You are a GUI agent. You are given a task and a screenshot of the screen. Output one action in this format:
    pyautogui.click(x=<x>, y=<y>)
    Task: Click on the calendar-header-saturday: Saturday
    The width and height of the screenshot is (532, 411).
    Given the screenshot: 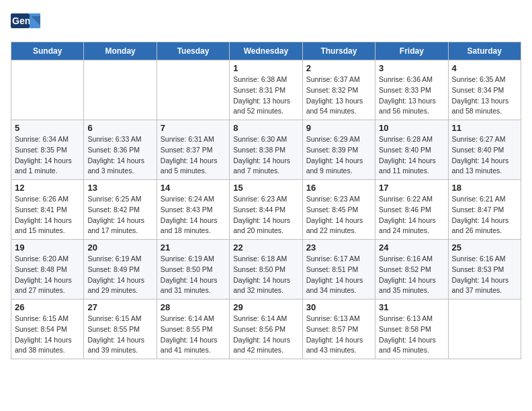 What is the action you would take?
    pyautogui.click(x=484, y=51)
    